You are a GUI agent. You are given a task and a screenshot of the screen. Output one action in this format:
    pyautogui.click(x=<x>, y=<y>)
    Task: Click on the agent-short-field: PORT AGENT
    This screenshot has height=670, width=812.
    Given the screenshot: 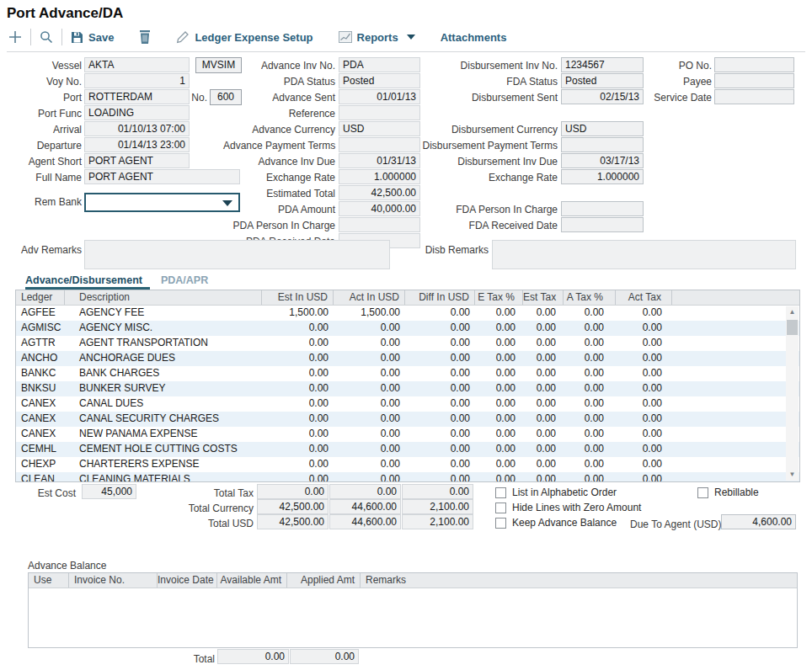 What is the action you would take?
    pyautogui.click(x=136, y=161)
    